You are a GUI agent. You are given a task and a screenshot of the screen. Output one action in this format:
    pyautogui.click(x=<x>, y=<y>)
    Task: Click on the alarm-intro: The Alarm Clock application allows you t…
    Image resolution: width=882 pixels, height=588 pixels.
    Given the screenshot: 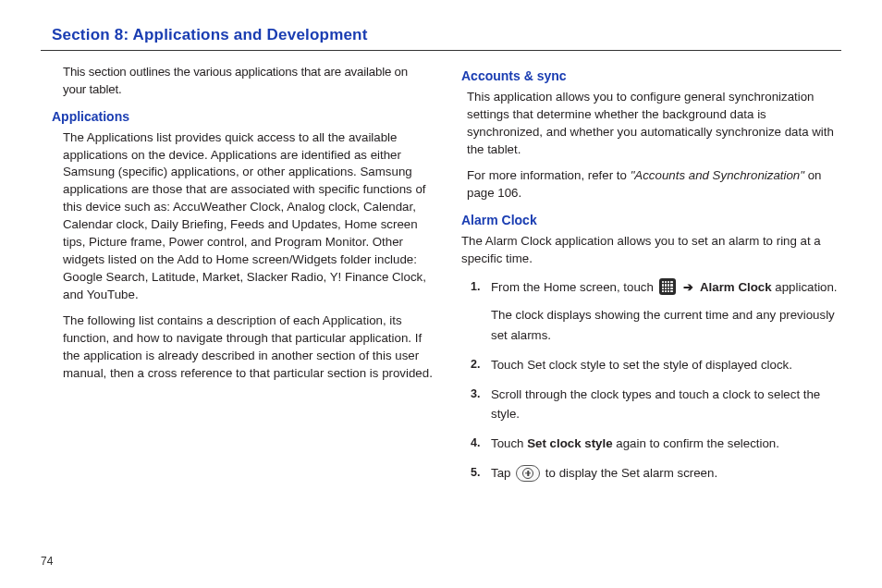 What is the action you would take?
    pyautogui.click(x=649, y=251)
    